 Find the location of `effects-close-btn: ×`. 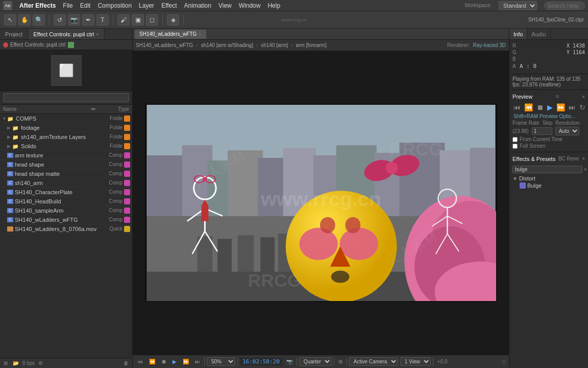

effects-close-btn: × is located at coordinates (583, 158).